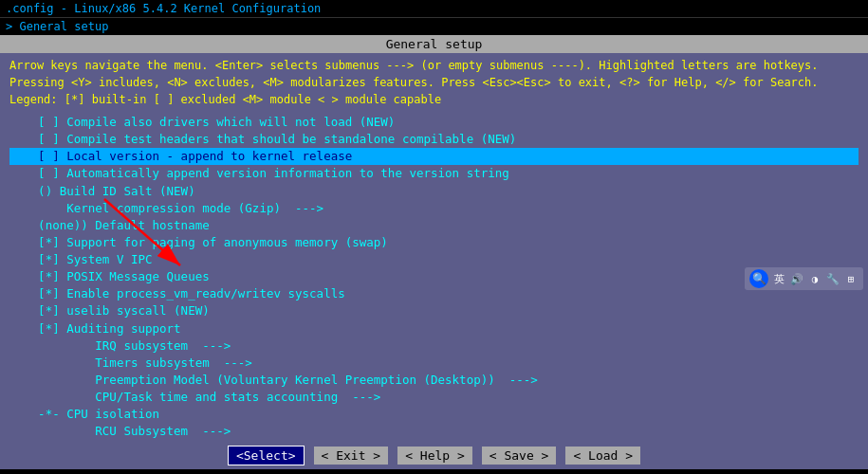 The image size is (868, 474). I want to click on grid-icon: ⊞, so click(851, 279).